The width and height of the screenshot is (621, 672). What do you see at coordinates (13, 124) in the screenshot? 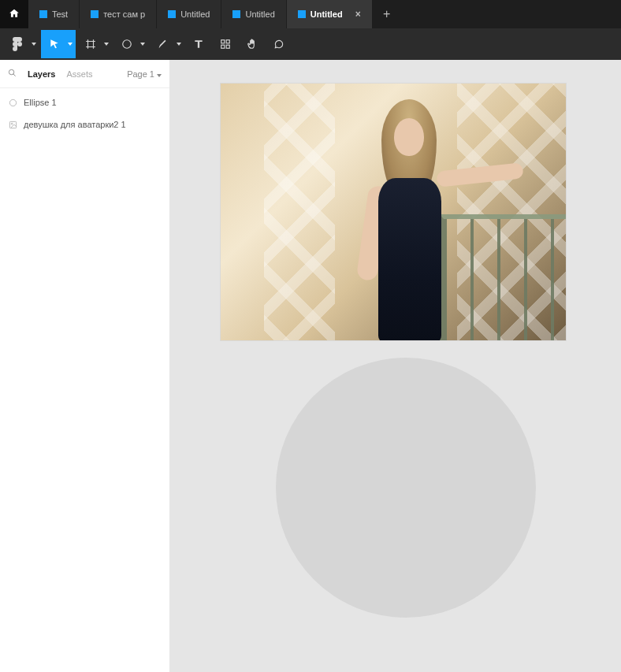
I see `image-icon` at bounding box center [13, 124].